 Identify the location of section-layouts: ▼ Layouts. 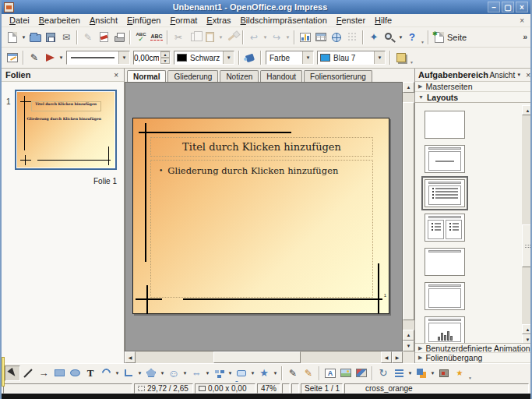
(474, 97).